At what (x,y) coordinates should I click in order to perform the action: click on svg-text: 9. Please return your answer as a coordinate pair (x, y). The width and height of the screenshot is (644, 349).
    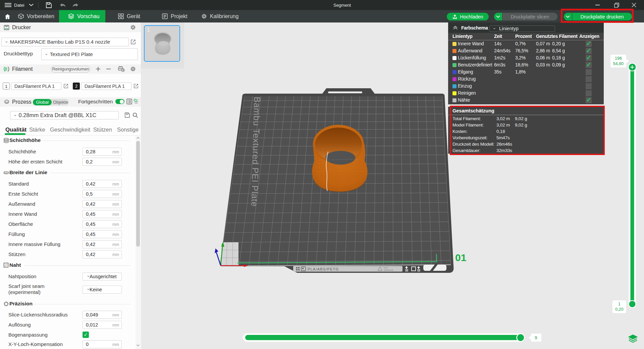
    Looking at the image, I should click on (536, 338).